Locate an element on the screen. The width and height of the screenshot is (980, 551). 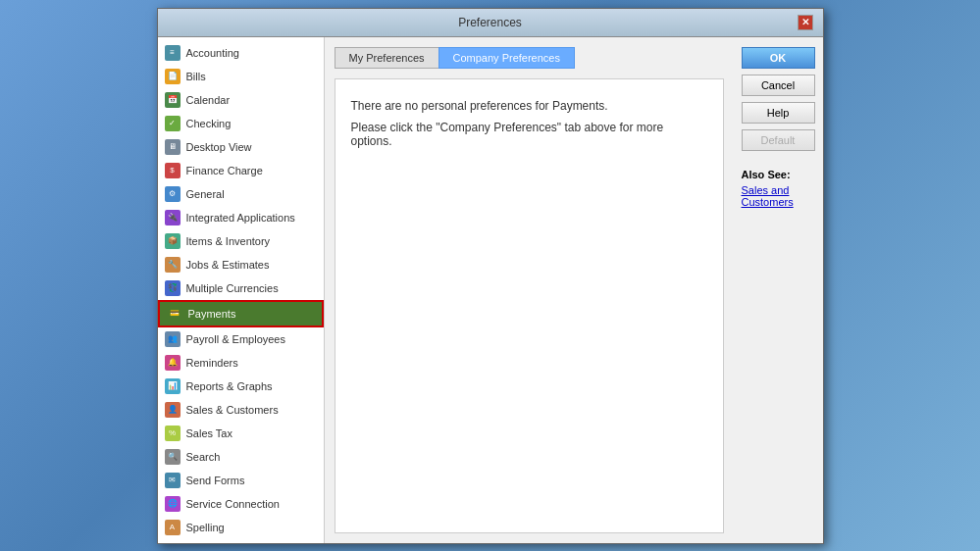
search-icon: 🔍 is located at coordinates (173, 457).